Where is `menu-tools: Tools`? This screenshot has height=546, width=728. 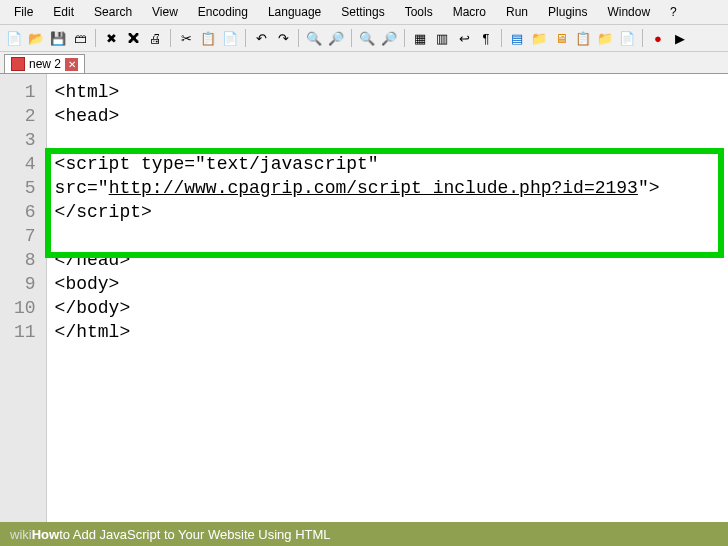 menu-tools: Tools is located at coordinates (419, 12).